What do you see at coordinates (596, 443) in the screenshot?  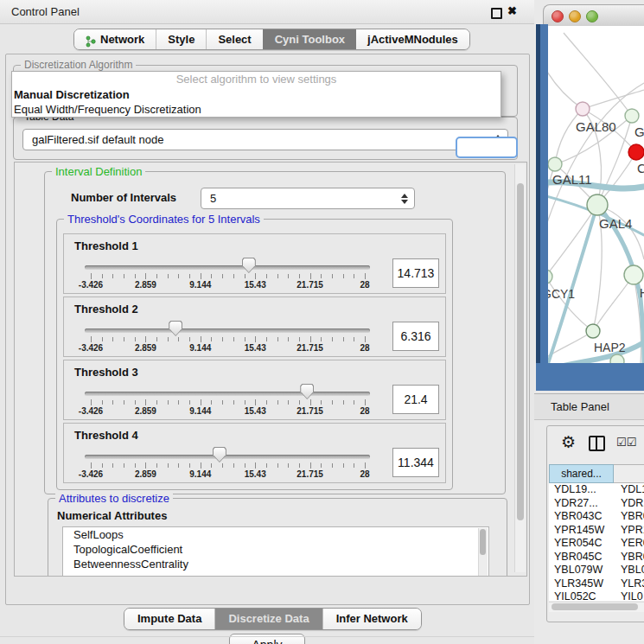 I see `split-columns-icon` at bounding box center [596, 443].